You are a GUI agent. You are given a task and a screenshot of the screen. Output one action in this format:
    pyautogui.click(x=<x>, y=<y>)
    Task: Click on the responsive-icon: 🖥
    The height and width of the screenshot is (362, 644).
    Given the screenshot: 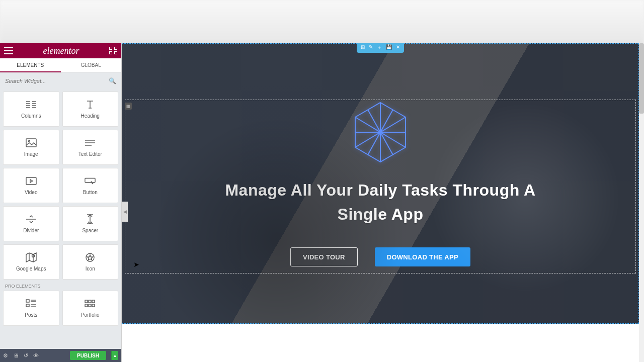 What is the action you would take?
    pyautogui.click(x=16, y=355)
    